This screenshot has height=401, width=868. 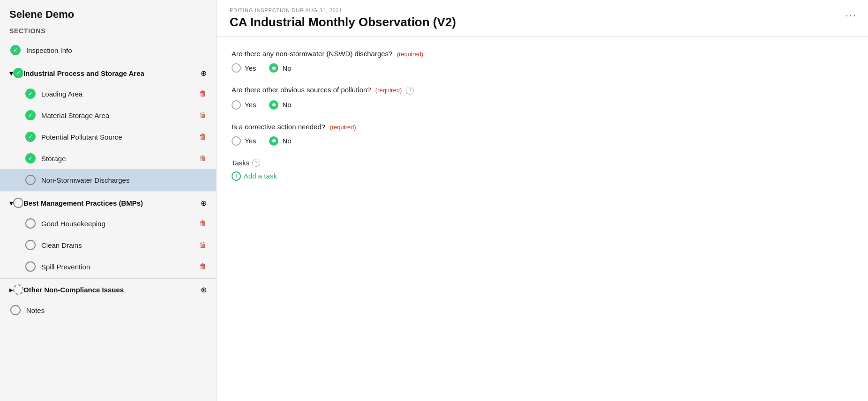 What do you see at coordinates (244, 105) in the screenshot?
I see `radio-pollution-yes: Yes` at bounding box center [244, 105].